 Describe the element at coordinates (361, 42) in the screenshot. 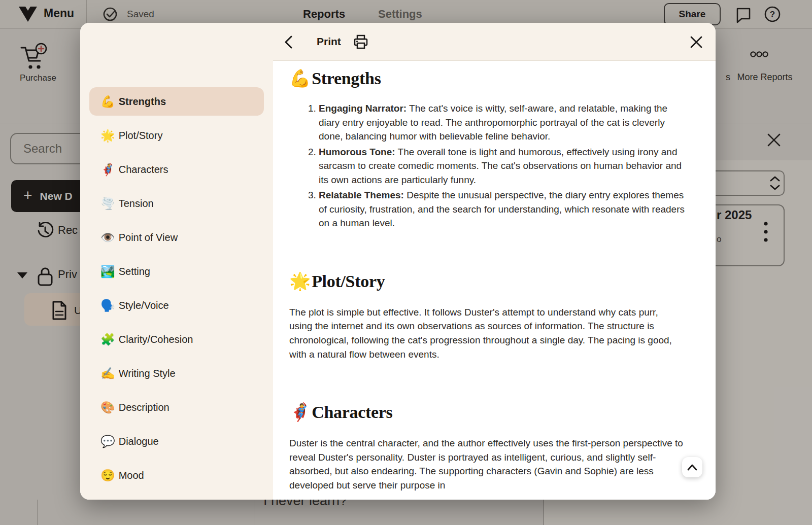

I see `print-icon` at that location.